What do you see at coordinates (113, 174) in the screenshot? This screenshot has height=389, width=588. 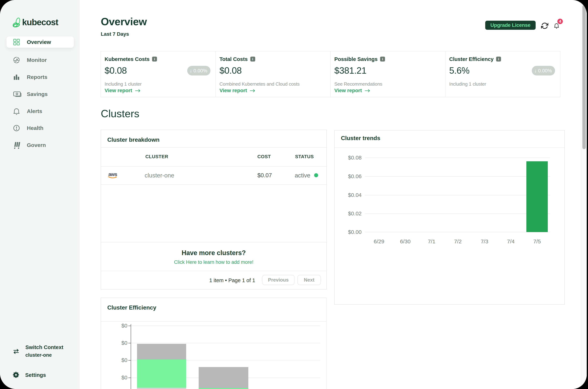 I see `svg-text: aws` at bounding box center [113, 174].